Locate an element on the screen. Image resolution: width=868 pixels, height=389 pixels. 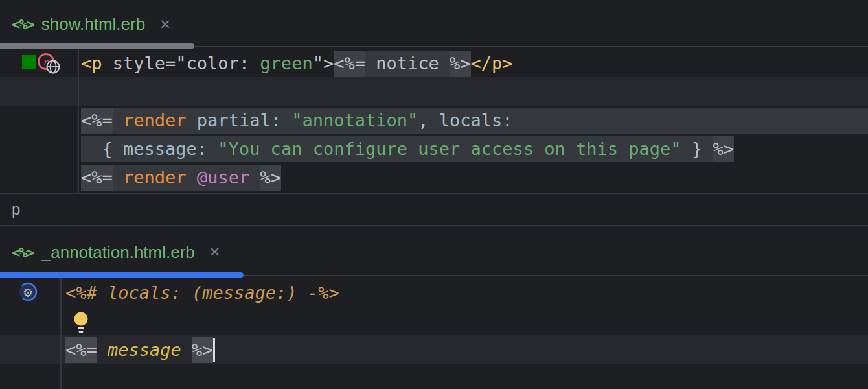
text-caret is located at coordinates (214, 350).